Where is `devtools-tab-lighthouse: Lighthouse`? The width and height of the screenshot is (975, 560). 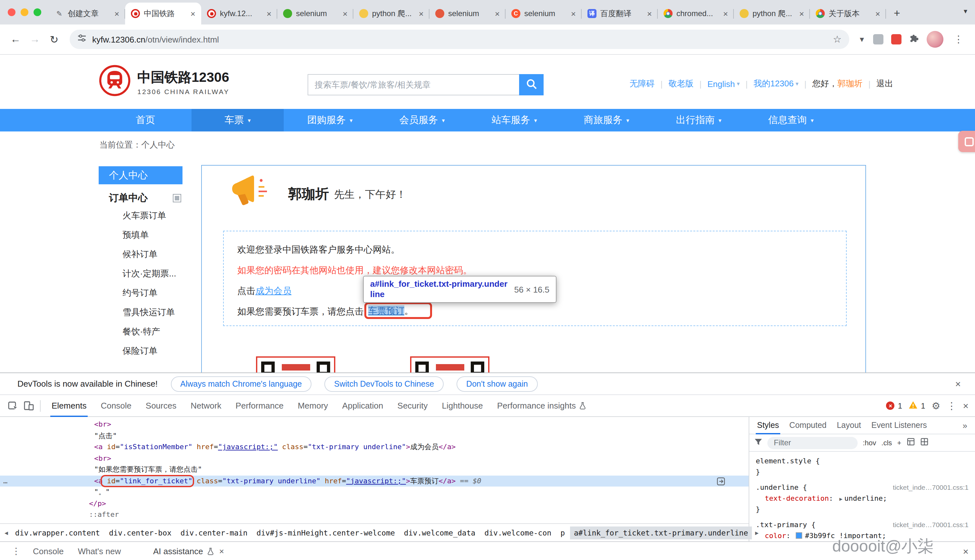
devtools-tab-lighthouse: Lighthouse is located at coordinates (462, 405).